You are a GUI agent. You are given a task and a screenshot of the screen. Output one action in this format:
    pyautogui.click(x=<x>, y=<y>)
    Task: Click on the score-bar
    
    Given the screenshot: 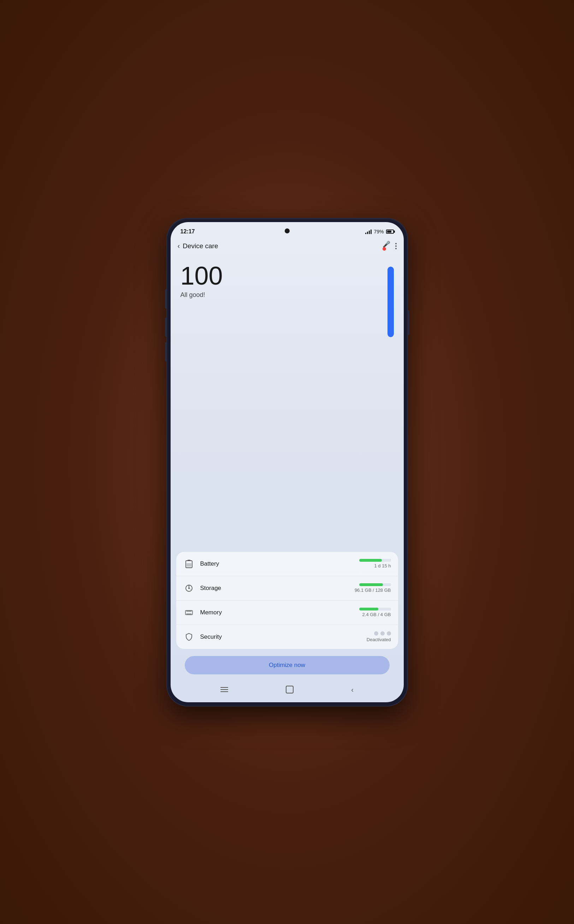 What is the action you would take?
    pyautogui.click(x=391, y=302)
    